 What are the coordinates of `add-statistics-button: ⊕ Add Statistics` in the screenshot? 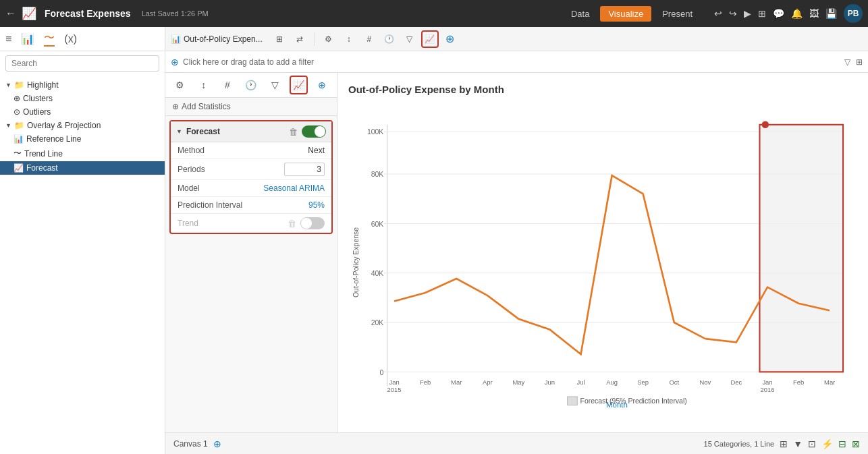 It's located at (251, 107).